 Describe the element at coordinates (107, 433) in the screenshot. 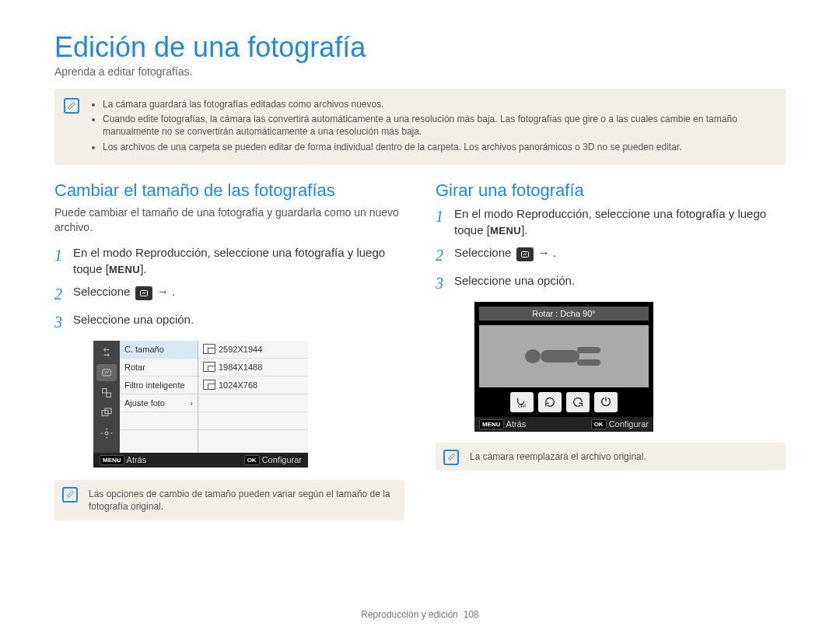

I see `sidebar-icon-settings` at that location.